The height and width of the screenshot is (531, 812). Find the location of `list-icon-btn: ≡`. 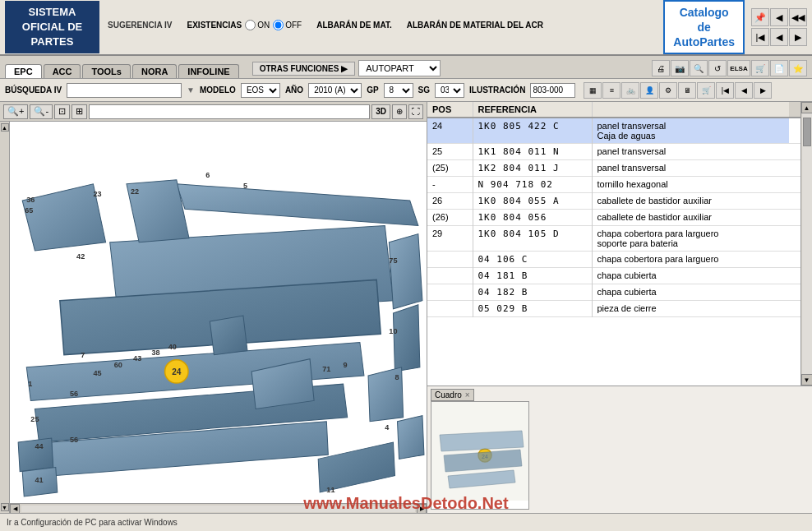

list-icon-btn: ≡ is located at coordinates (611, 90).